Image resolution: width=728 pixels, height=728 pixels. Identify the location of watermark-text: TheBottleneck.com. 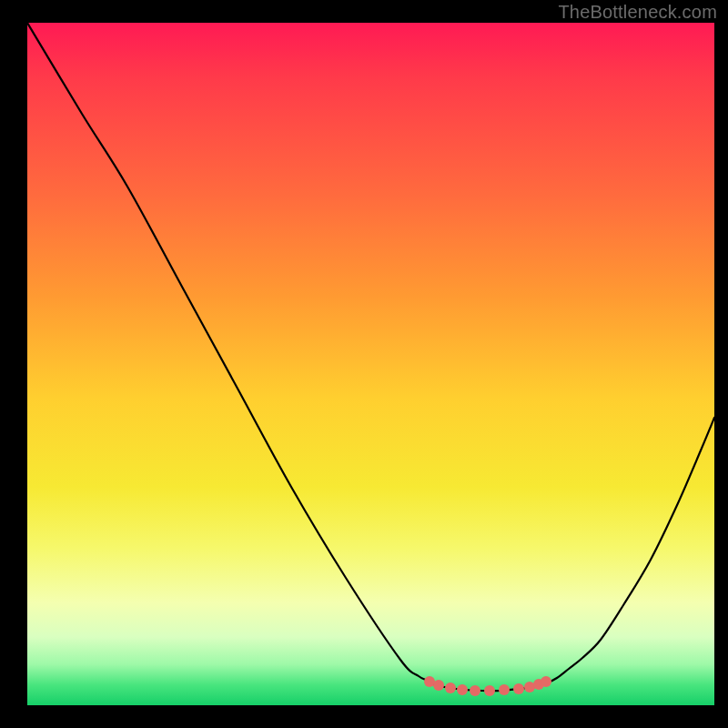
(637, 13).